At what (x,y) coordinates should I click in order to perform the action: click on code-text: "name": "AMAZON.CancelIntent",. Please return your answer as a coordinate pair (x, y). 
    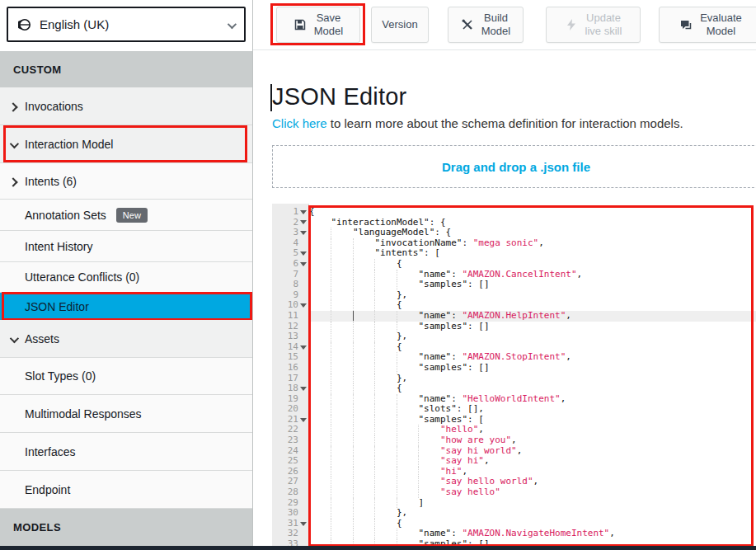
    Looking at the image, I should click on (445, 274).